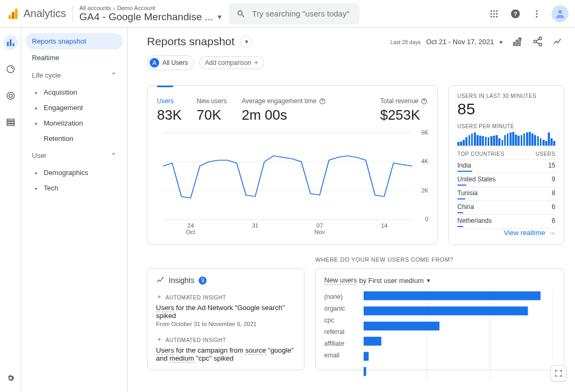  What do you see at coordinates (169, 111) in the screenshot?
I see `metric-users: Users 83K` at bounding box center [169, 111].